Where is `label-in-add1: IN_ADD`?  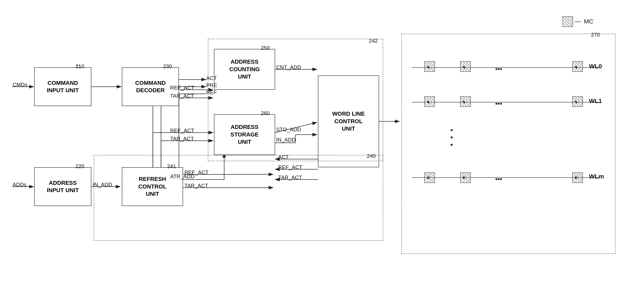 label-in-add1: IN_ADD is located at coordinates (286, 140).